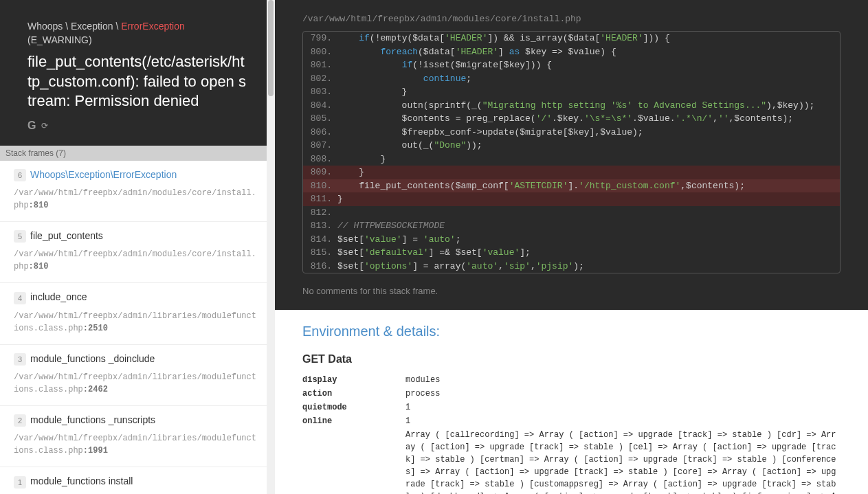 The height and width of the screenshot is (494, 868). Describe the element at coordinates (588, 186) in the screenshot. I see `line-code: file_put_contents($amp_conf['ASTETCDIR']…` at that location.